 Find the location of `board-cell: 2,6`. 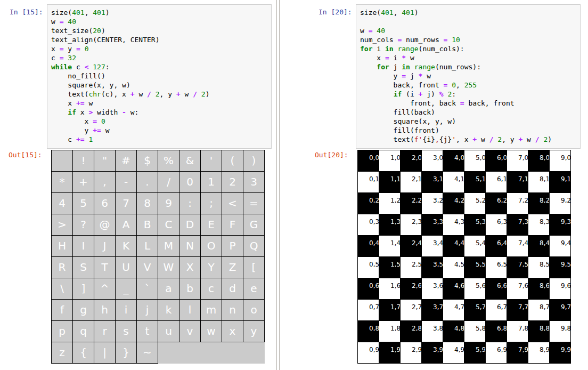

board-cell: 2,6 is located at coordinates (411, 289).